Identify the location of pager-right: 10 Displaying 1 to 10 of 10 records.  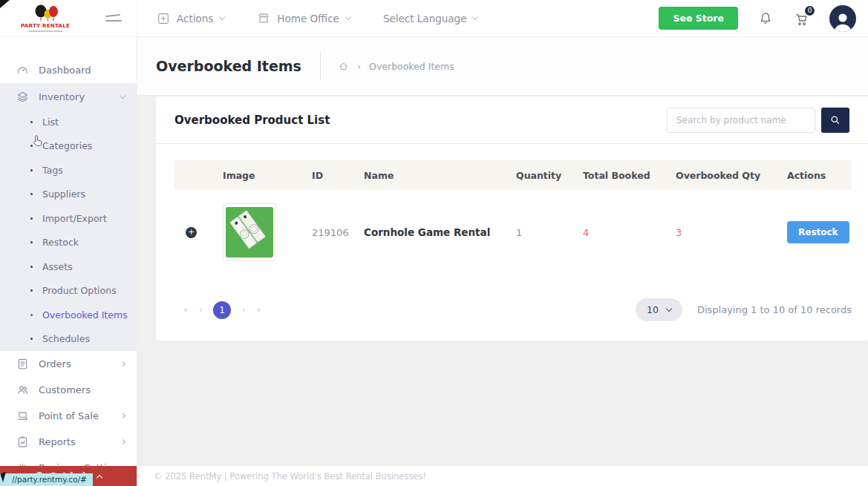
(744, 310).